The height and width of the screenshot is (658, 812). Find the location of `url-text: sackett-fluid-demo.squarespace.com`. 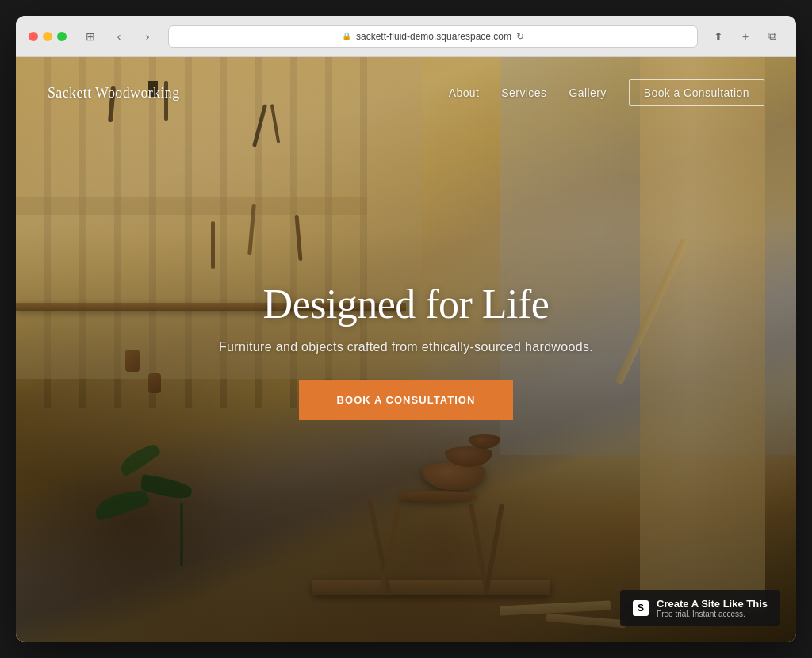

url-text: sackett-fluid-demo.squarespace.com is located at coordinates (434, 36).